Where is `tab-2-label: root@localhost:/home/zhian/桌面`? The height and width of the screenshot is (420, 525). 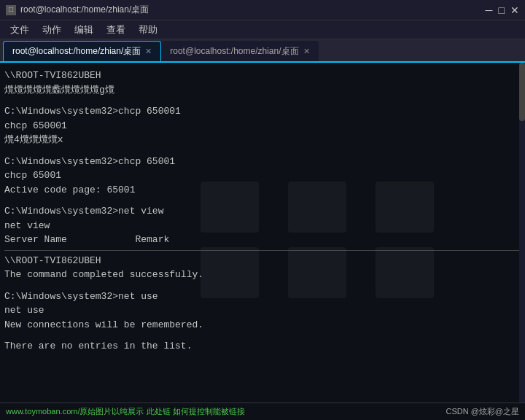
tab-2-label: root@localhost:/home/zhian/桌面 is located at coordinates (234, 51).